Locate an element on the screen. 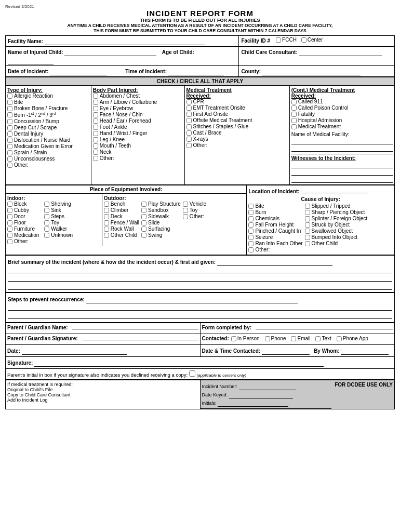  date-input is located at coordinates (74, 351).